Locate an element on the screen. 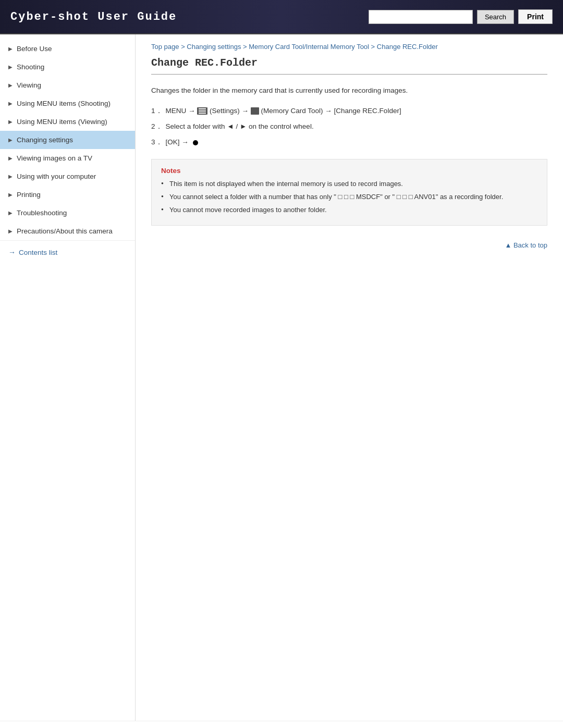 The height and width of the screenshot is (728, 563). sidebar-item-using-menu-items-viewing: ▶Using MENU items (Viewing) is located at coordinates (68, 122).